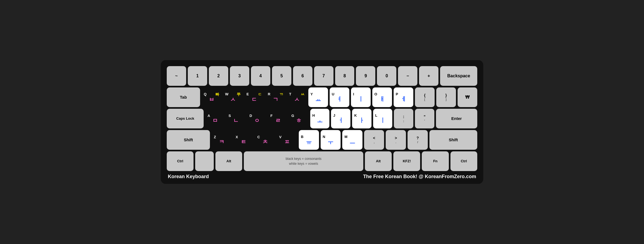 This screenshot has height=244, width=644. I want to click on key-c: C ㅊ, so click(265, 140).